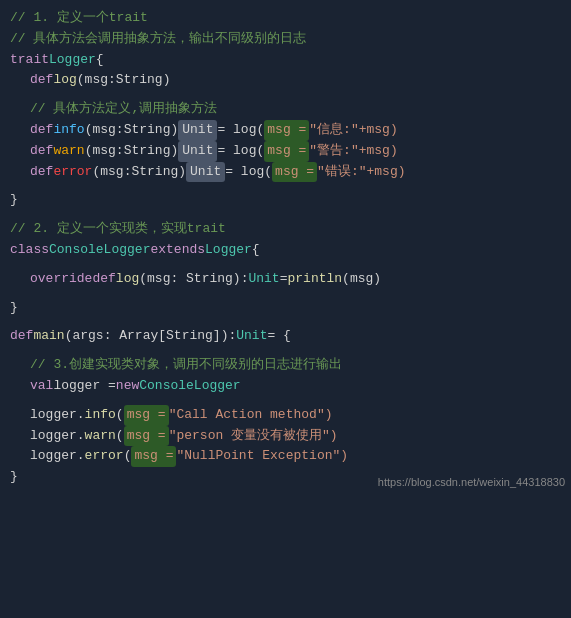  I want to click on line-logger-warn: logger. warn ( msg = "person 变量没有被使用"), so click(296, 436).